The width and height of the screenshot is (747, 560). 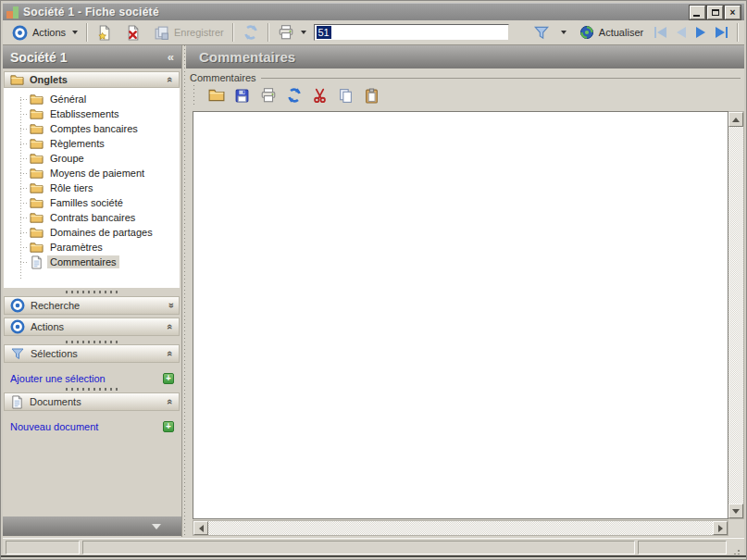 I want to click on tree-item-role-tiers: Rôle tiers, so click(x=92, y=188).